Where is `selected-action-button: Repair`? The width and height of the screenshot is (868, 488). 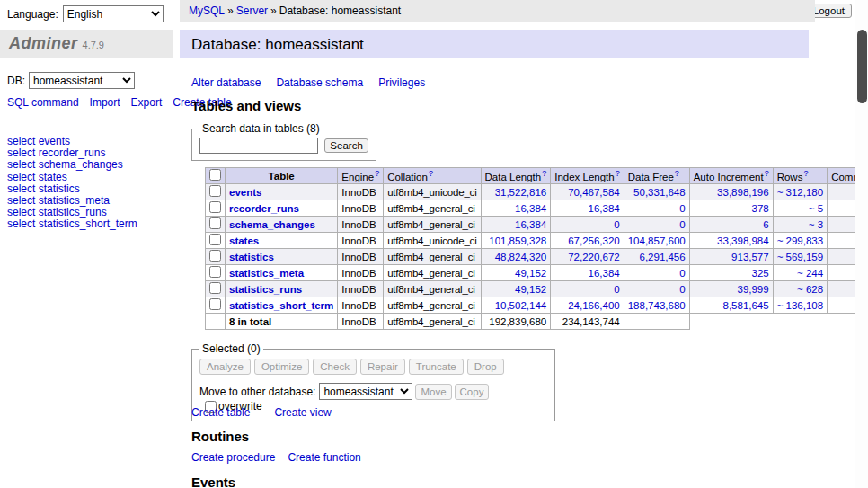 selected-action-button: Repair is located at coordinates (383, 367).